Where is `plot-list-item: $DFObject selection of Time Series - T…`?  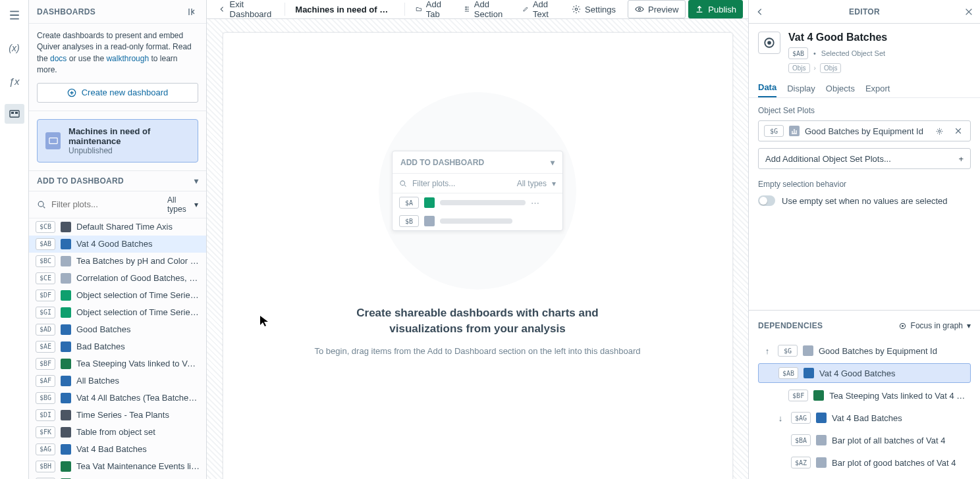
plot-list-item: $DFObject selection of Time Series - T… is located at coordinates (117, 295).